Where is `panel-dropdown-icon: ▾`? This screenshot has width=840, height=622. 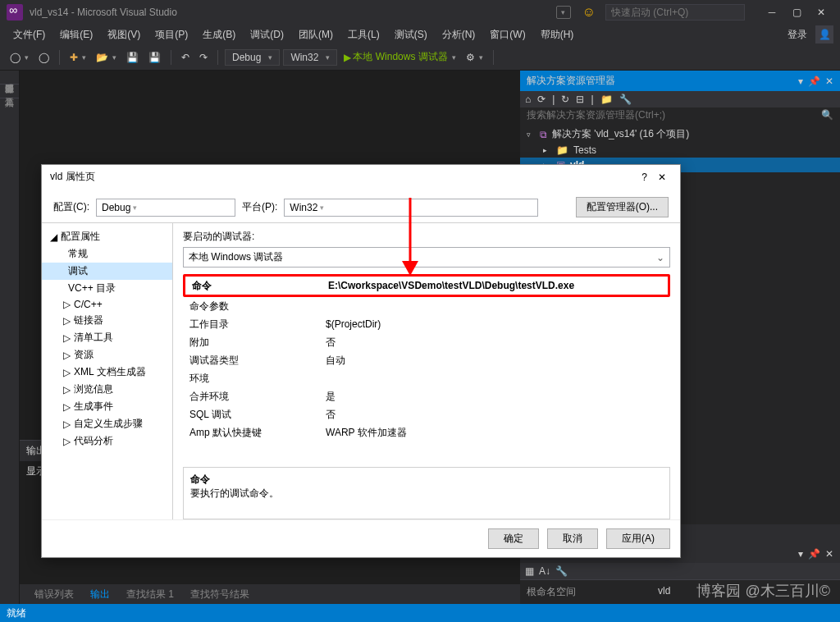 panel-dropdown-icon: ▾ is located at coordinates (801, 81).